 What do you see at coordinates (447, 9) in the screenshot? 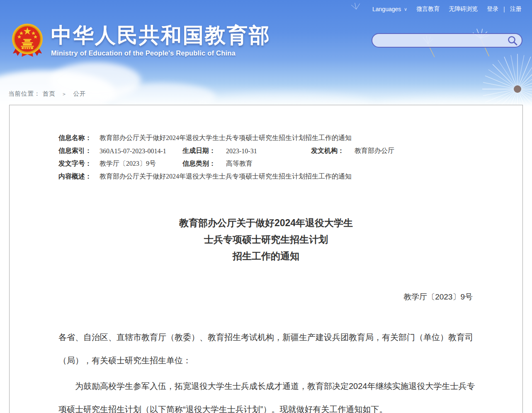
I see `top-utility-nav: Languages ∨ 微言教育 无障碍浏览 登录 | 注册` at bounding box center [447, 9].